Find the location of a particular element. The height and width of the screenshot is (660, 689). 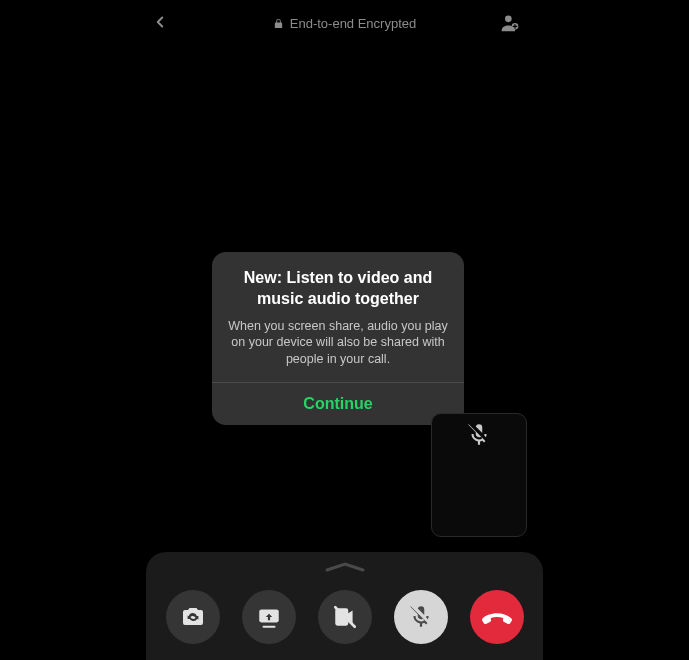

encryption-status: End-to-end Encrypted is located at coordinates (344, 24).